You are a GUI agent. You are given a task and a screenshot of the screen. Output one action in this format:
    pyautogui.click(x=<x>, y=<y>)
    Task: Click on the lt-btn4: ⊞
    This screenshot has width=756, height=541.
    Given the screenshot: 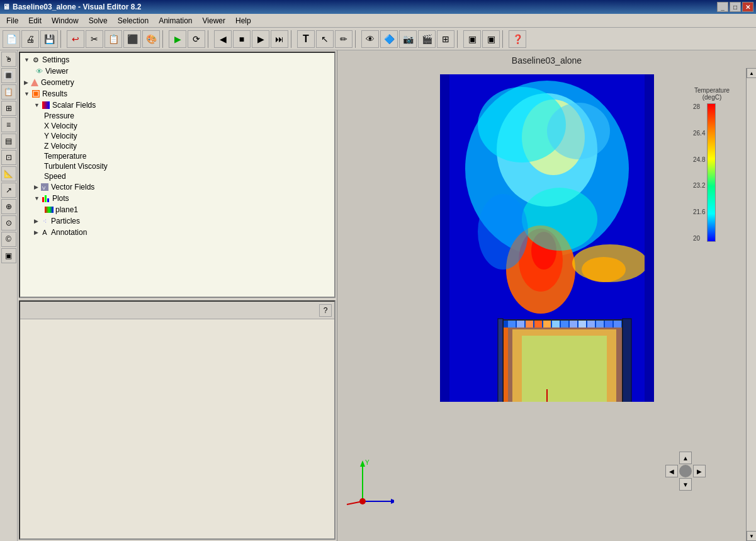 What is the action you would take?
    pyautogui.click(x=9, y=108)
    